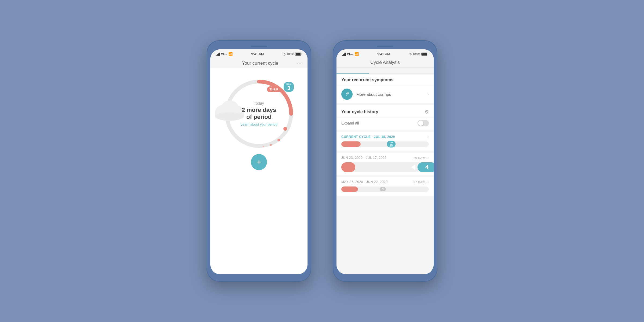 This screenshot has height=322, width=644. What do you see at coordinates (413, 167) in the screenshot?
I see `bar-tail` at bounding box center [413, 167].